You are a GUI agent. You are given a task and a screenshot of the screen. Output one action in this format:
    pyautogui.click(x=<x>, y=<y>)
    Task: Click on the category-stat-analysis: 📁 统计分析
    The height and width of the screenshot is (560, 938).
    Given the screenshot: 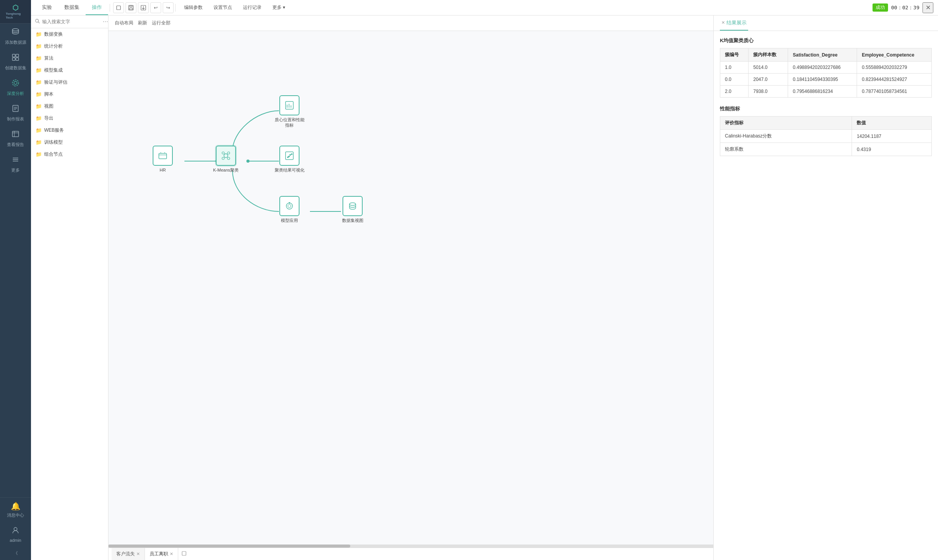 What is the action you would take?
    pyautogui.click(x=70, y=46)
    